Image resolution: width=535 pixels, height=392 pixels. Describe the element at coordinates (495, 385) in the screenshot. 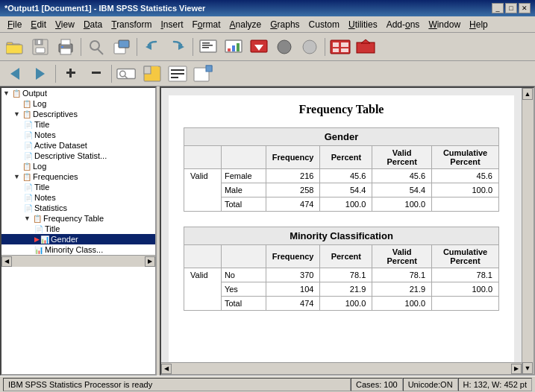

I see `status-dimensions: H: 132, W: 452 pt` at that location.